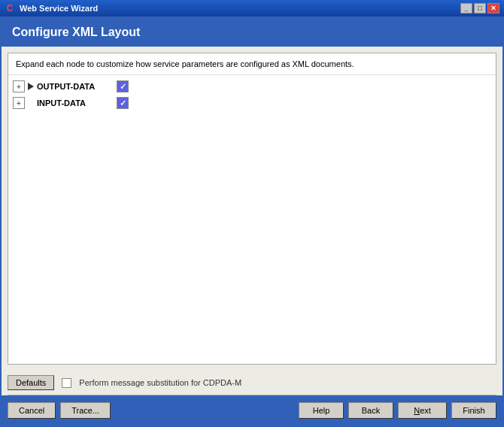  Describe the element at coordinates (252, 32) in the screenshot. I see `page-title: Configure XML Layout` at that location.